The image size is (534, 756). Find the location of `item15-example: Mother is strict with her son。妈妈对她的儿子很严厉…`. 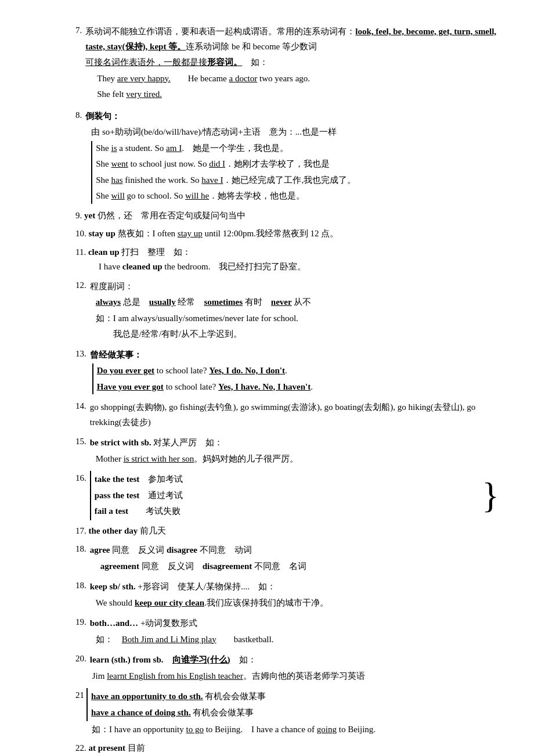

item15-example: Mother is strict with her son。妈妈对她的儿子很严厉… is located at coordinates (197, 459).